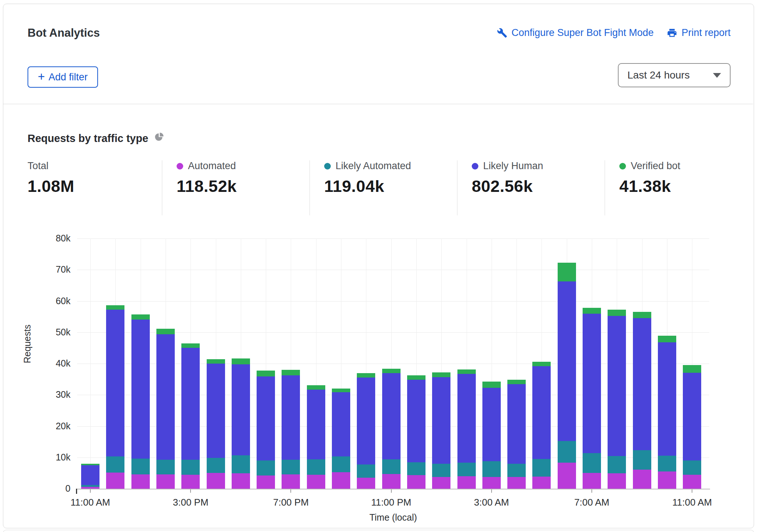 The image size is (757, 532). Describe the element at coordinates (207, 178) in the screenshot. I see `stat-automated: Automated118.52k` at that location.